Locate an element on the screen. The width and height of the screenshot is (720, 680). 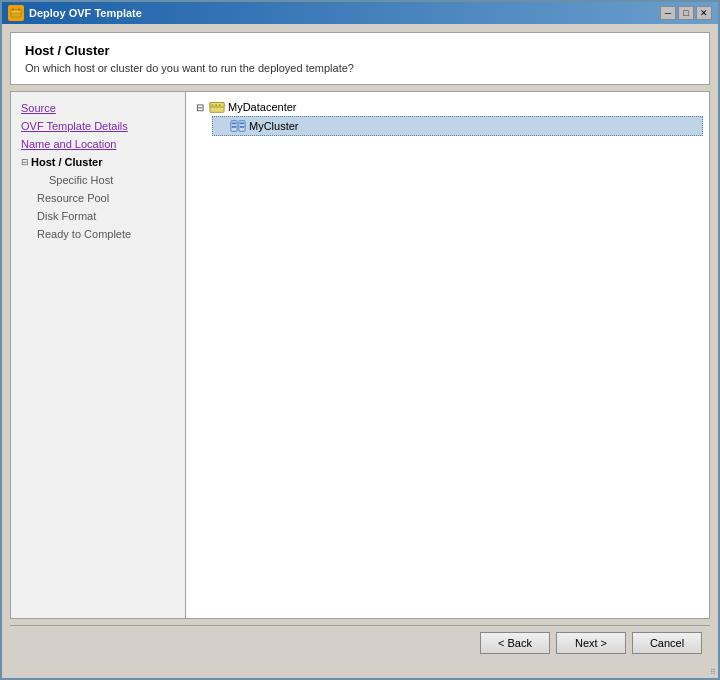
sidebar-item-ovf-template-details: OVF Template Details is located at coordinates (98, 126).